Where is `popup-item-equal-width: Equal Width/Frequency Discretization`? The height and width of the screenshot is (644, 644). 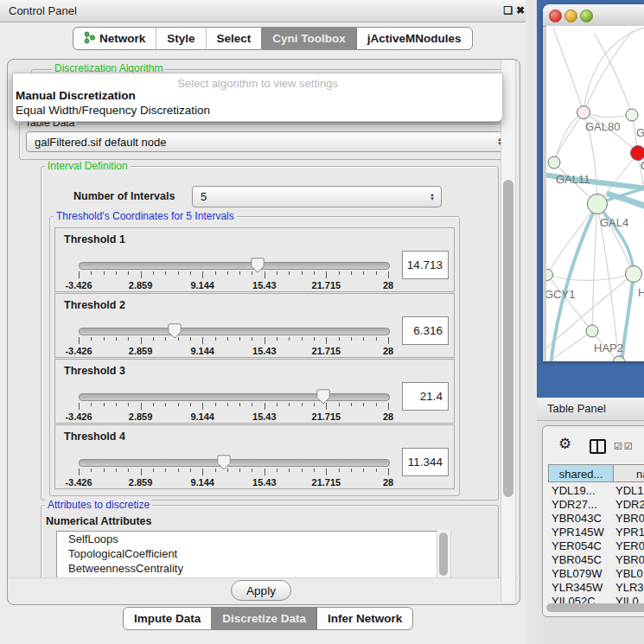
popup-item-equal-width: Equal Width/Frequency Discretization is located at coordinates (112, 111).